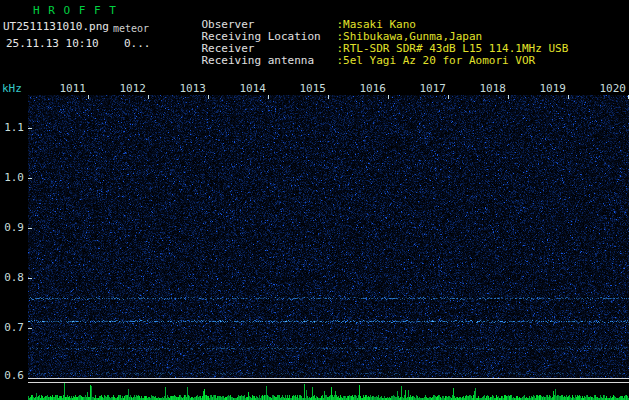 The width and height of the screenshot is (629, 400). What do you see at coordinates (270, 60) in the screenshot?
I see `info-label: Receiving antenna` at bounding box center [270, 60].